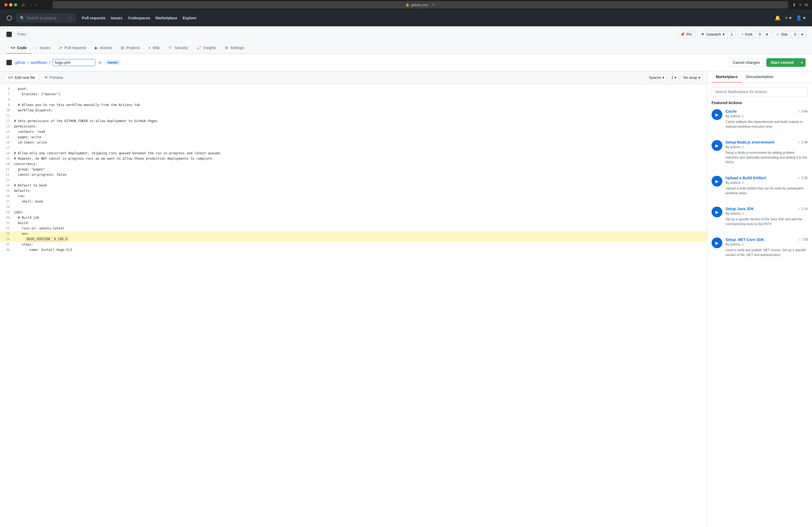  What do you see at coordinates (353, 148) in the screenshot?
I see `table-row: 17` at bounding box center [353, 148].